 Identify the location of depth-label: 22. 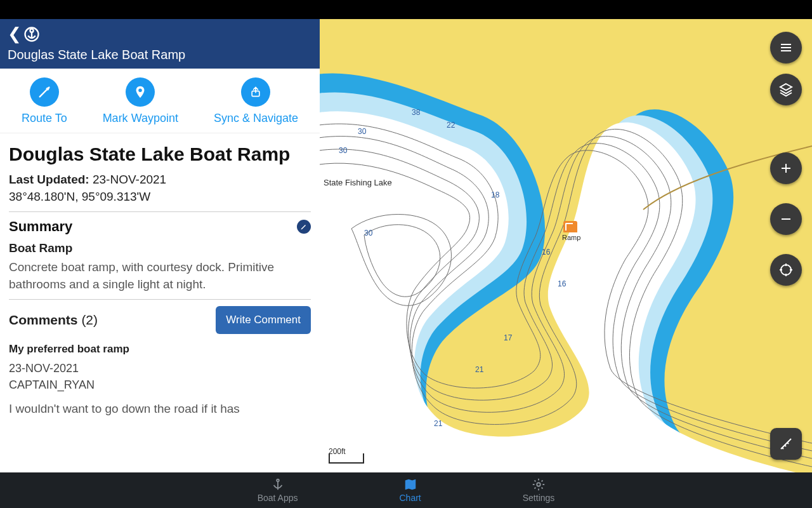
(450, 125).